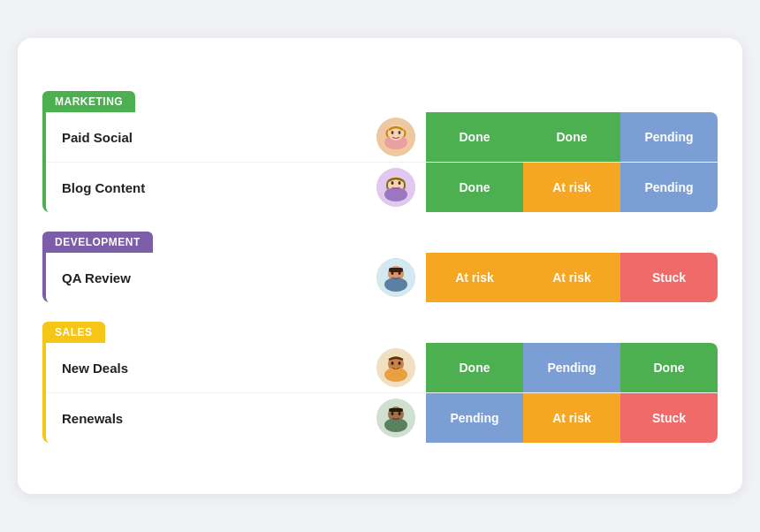  I want to click on row-statuses: DoneDonePending, so click(572, 137).